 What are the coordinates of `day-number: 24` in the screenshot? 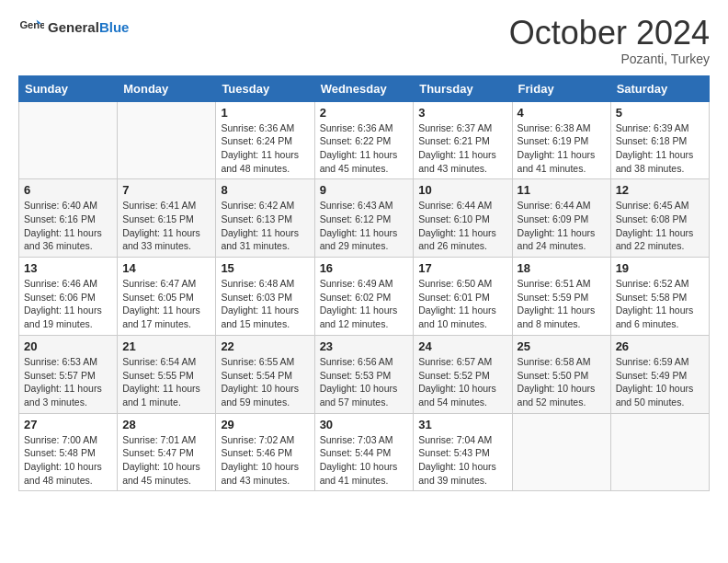 It's located at (462, 346).